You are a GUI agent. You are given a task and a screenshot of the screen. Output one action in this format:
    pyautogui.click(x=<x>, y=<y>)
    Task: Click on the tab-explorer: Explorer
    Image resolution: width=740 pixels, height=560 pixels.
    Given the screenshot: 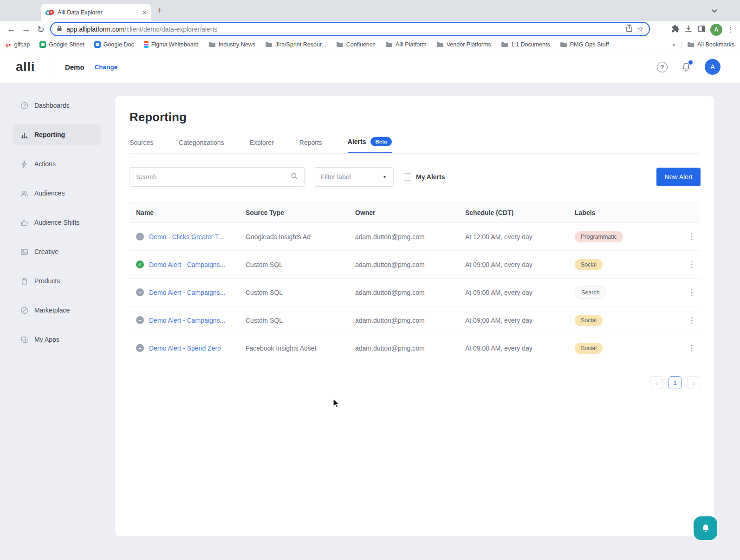 What is the action you would take?
    pyautogui.click(x=262, y=146)
    